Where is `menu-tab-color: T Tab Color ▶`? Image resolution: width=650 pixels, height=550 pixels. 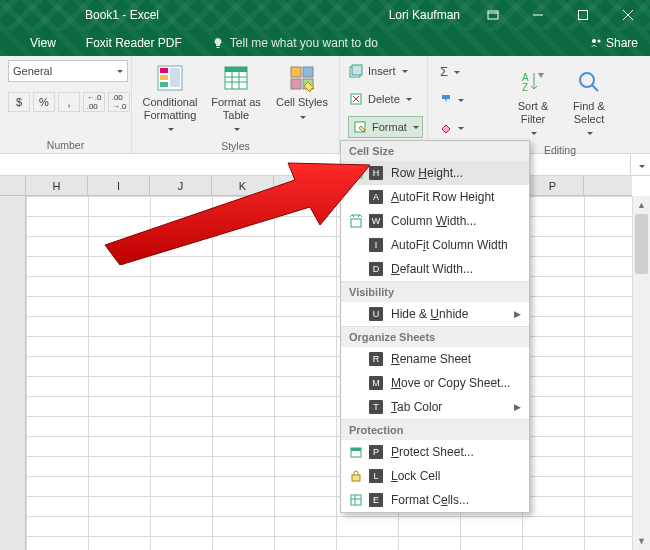 menu-tab-color: T Tab Color ▶ is located at coordinates (435, 407).